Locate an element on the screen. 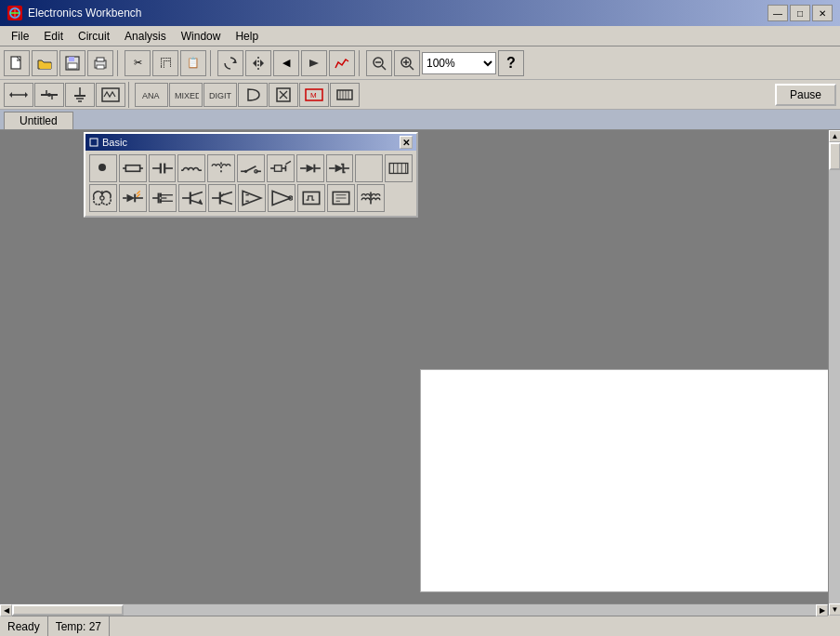 The height and width of the screenshot is (636, 840). tab-untitled: Untitled is located at coordinates (39, 121).